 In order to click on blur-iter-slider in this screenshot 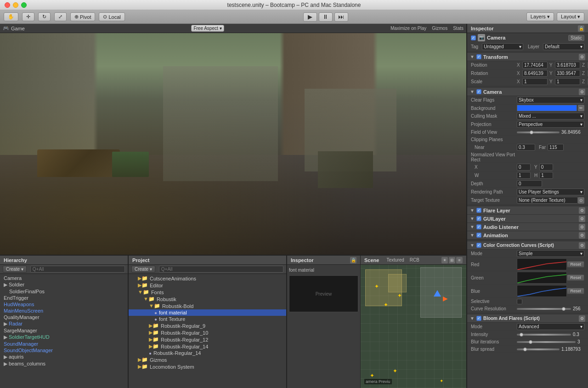, I will do `click(546, 342)`.